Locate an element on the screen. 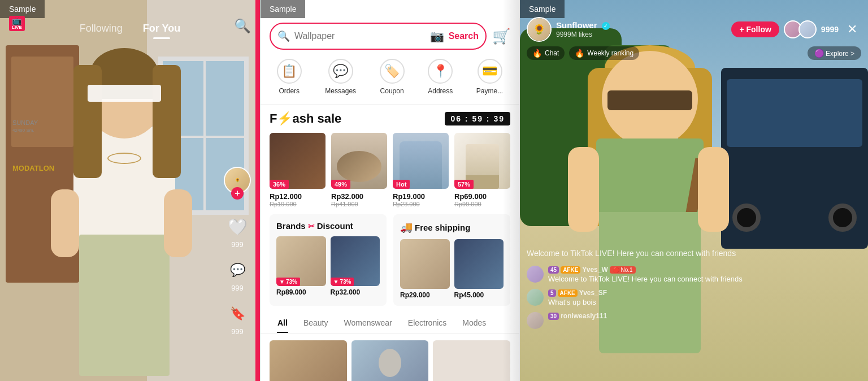 This screenshot has width=868, height=381. flash-product-3-image: Hot is located at coordinates (420, 161).